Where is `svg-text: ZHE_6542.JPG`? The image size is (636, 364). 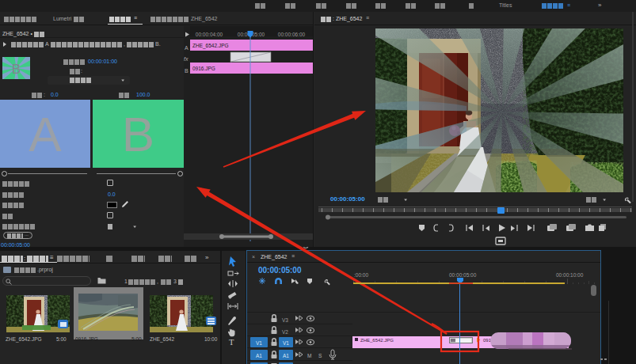
svg-text: ZHE_6542.JPG is located at coordinates (211, 46).